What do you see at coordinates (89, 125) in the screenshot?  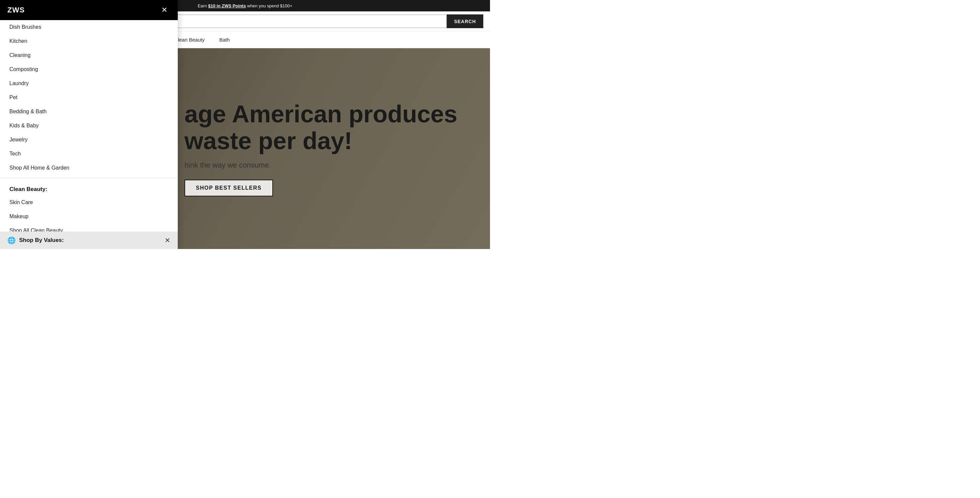 I see `list-item: Kids & Baby` at bounding box center [89, 125].